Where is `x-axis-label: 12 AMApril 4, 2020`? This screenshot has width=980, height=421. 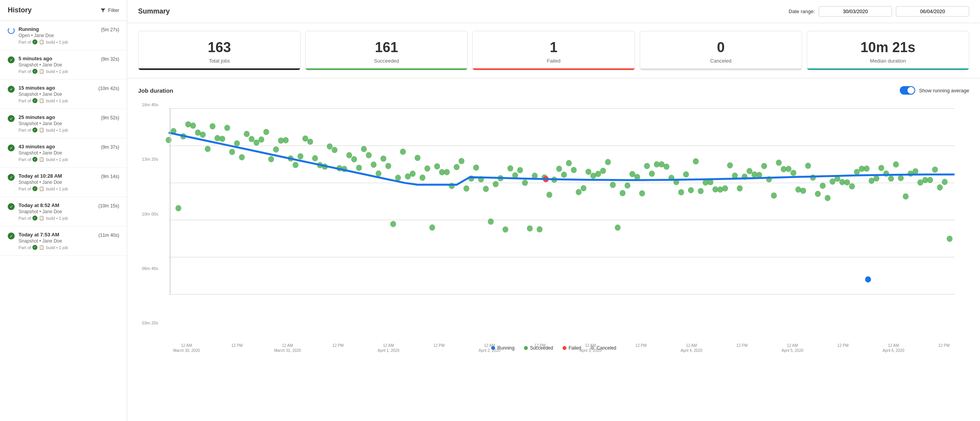 x-axis-label: 12 AMApril 4, 2020 is located at coordinates (691, 348).